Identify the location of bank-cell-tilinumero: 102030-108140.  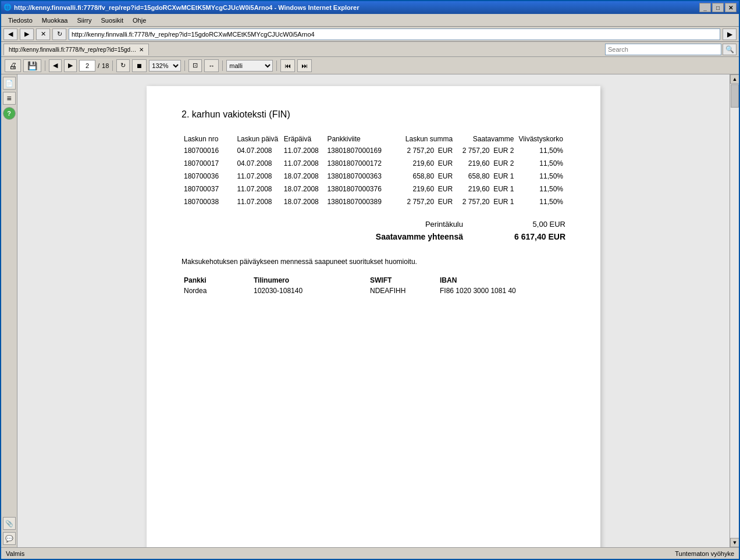
(309, 291).